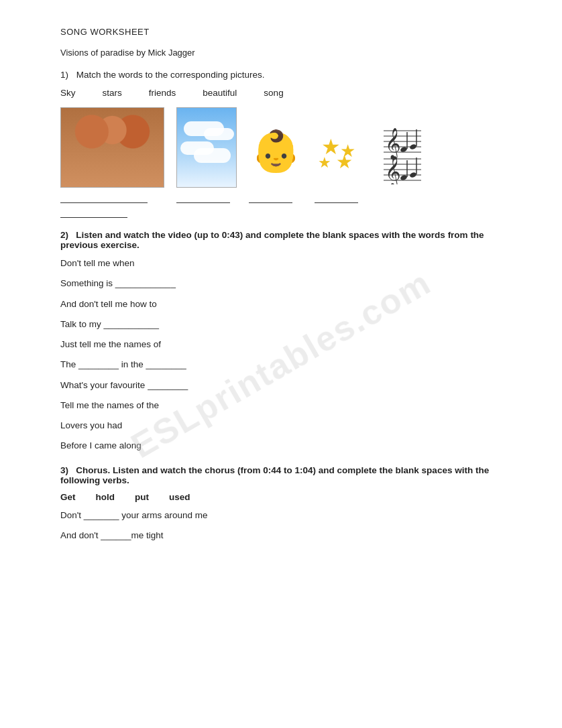  Describe the element at coordinates (291, 385) in the screenshot. I see `lyric-line-7: What's your favourite ________` at that location.